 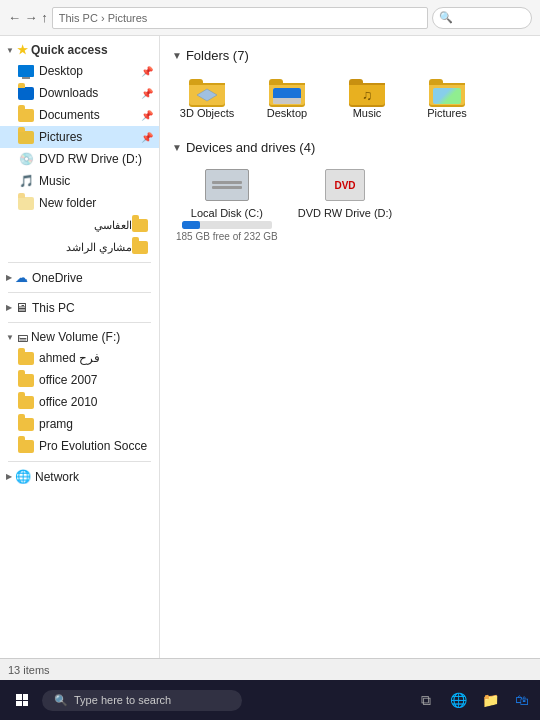 I want to click on pictures-folder-icon, so click(x=447, y=91).